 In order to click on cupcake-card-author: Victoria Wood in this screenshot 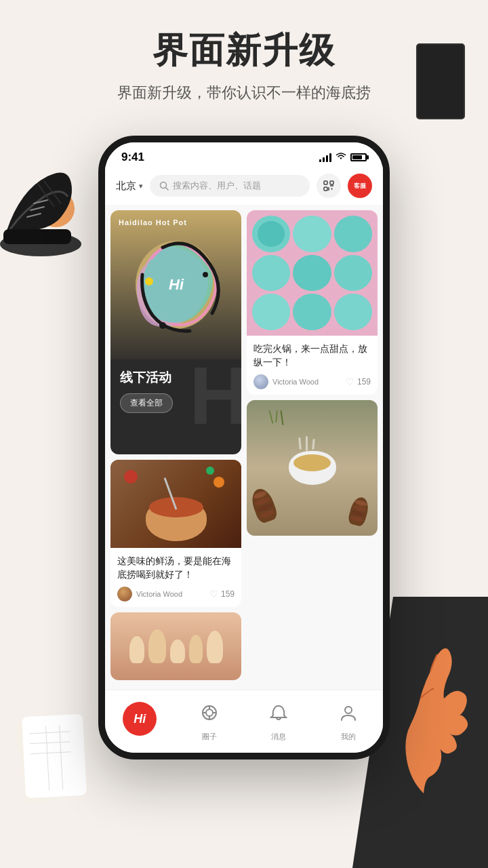, I will do `click(286, 382)`.